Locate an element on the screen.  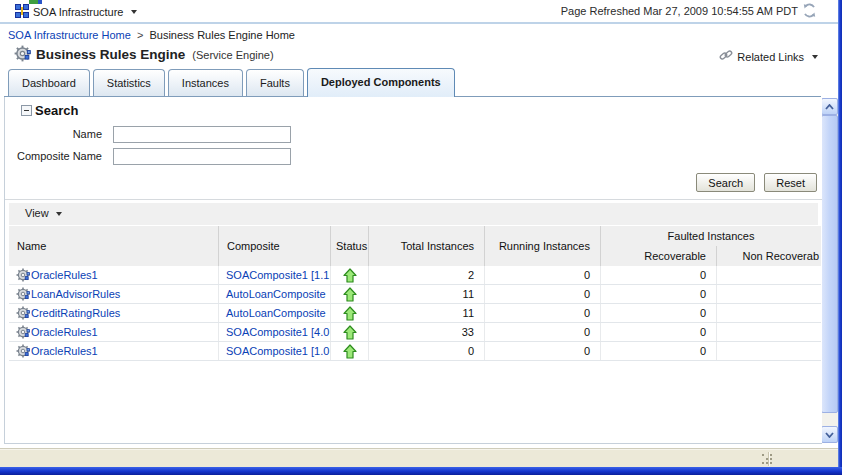
name-cell: CreditRatingRules is located at coordinates (114, 313).